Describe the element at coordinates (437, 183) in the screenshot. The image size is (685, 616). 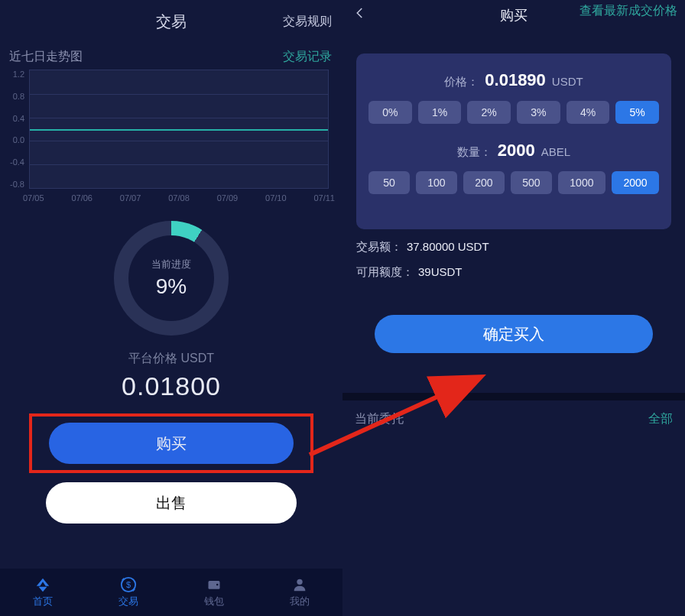
I see `qty-chip-100: 100` at that location.